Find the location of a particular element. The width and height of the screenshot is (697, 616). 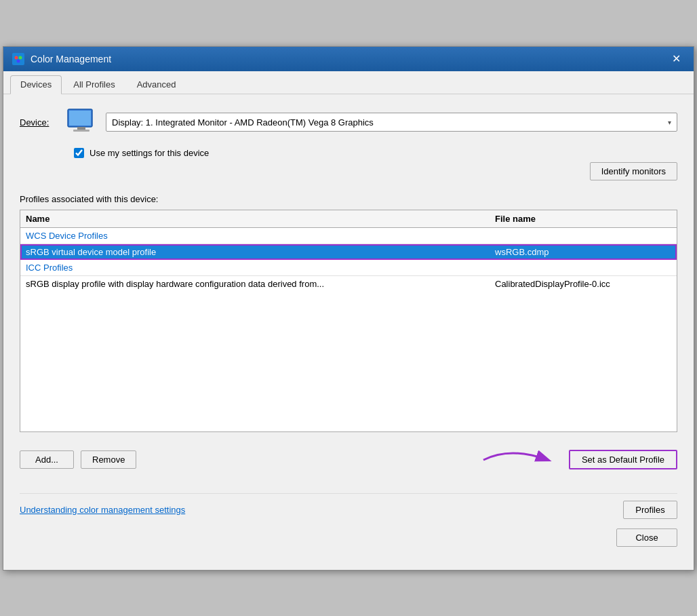

window-title: Color Management is located at coordinates (71, 59).